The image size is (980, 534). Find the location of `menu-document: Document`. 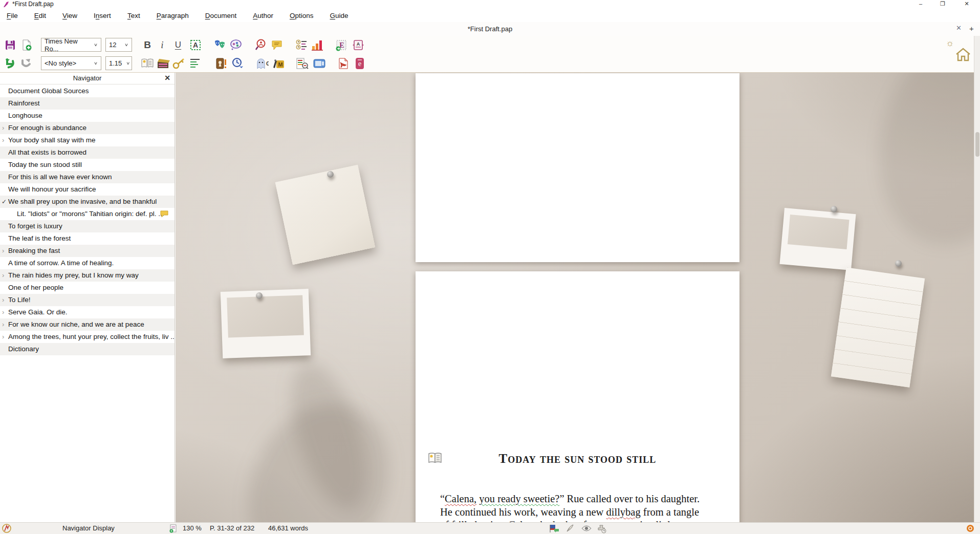

menu-document: Document is located at coordinates (221, 15).